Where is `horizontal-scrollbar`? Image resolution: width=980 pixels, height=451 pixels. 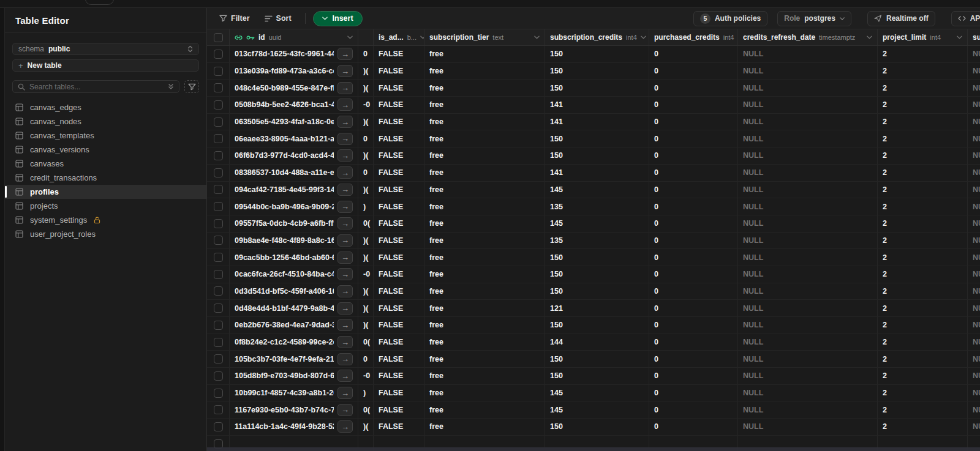
horizontal-scrollbar is located at coordinates (594, 449).